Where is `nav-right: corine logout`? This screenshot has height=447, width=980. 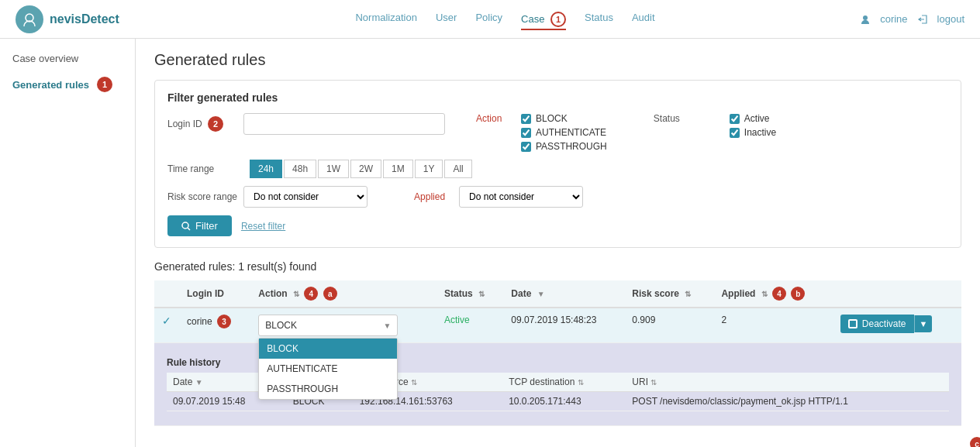 nav-right: corine logout is located at coordinates (912, 19).